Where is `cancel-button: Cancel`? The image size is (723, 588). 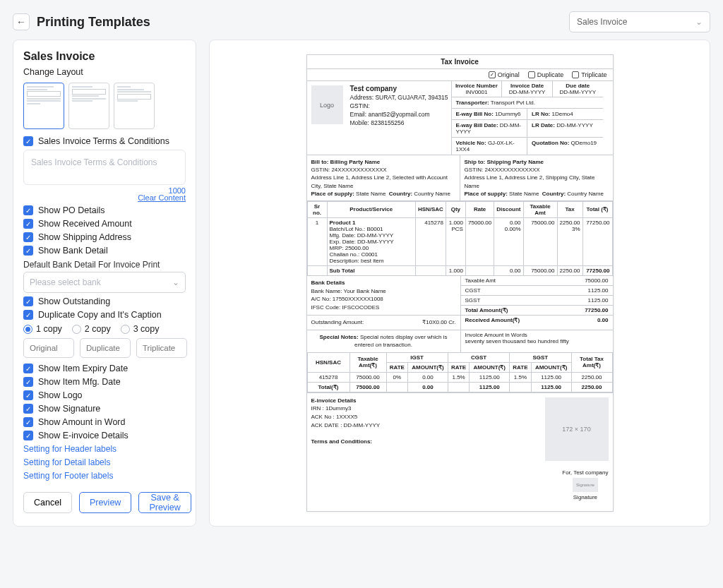
cancel-button: Cancel is located at coordinates (48, 503).